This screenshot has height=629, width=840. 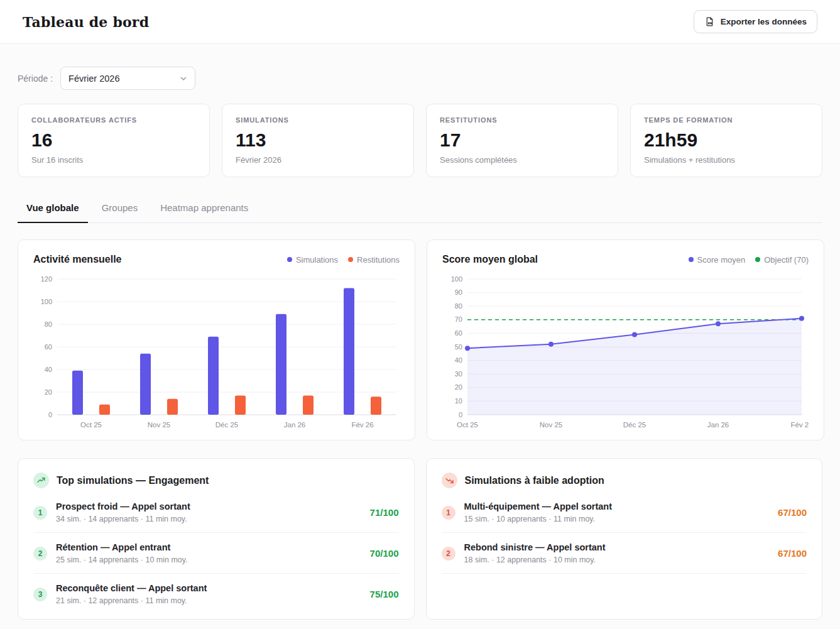 I want to click on stat-label: COLLABORATEURS ACTIFS, so click(x=114, y=120).